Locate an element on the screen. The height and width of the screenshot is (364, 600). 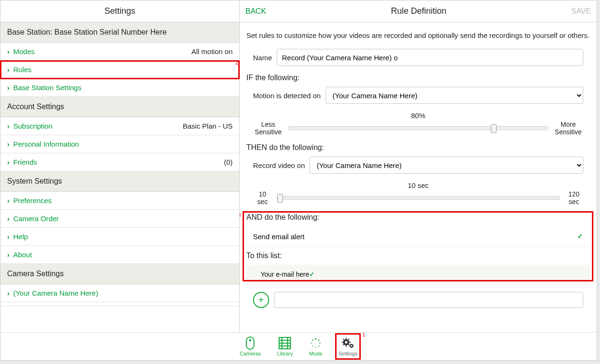
motion-label: Motion is detected on is located at coordinates (287, 96).